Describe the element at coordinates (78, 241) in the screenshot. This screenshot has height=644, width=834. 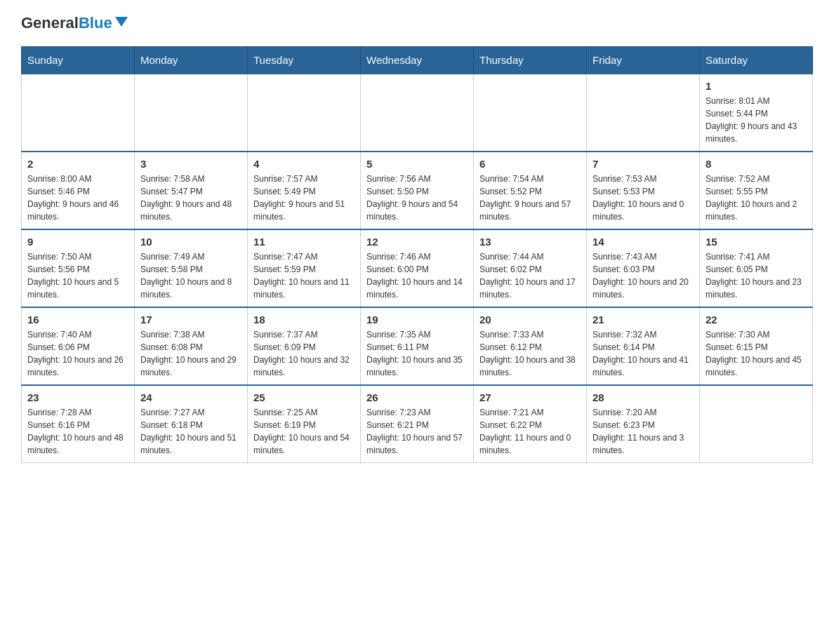
I see `day-number: 9` at that location.